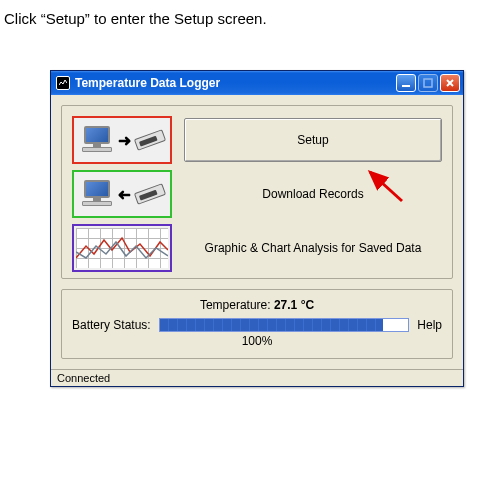 This screenshot has width=500, height=500. Describe the element at coordinates (257, 378) in the screenshot. I see `statusbar: Connected` at that location.